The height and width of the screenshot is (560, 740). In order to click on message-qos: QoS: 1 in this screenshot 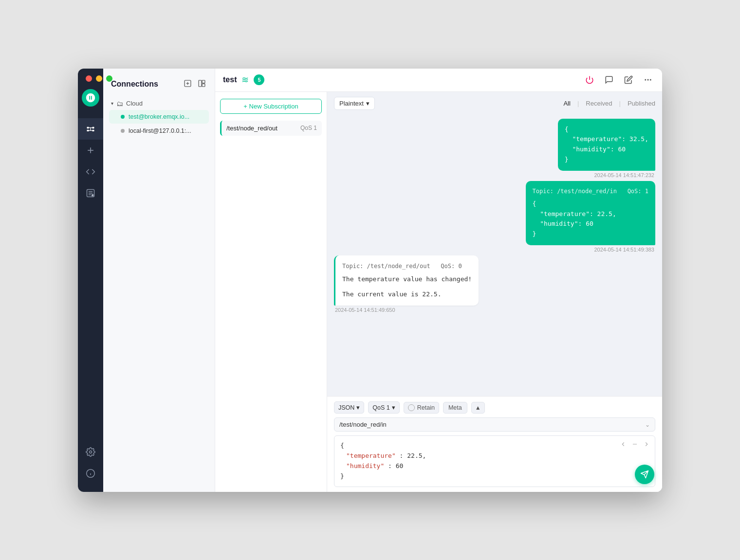, I will do `click(638, 191)`.